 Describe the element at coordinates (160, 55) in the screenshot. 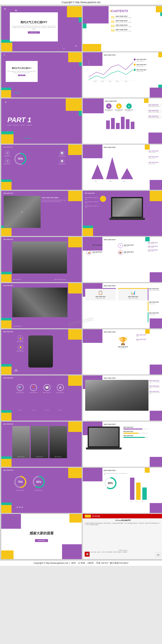

I see `s4-yellow-tr` at that location.